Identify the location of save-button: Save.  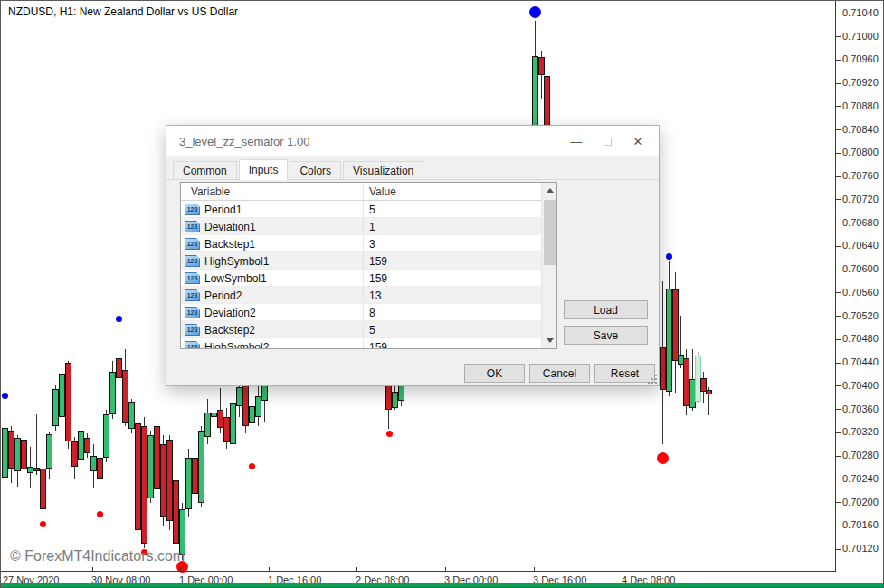
(606, 335).